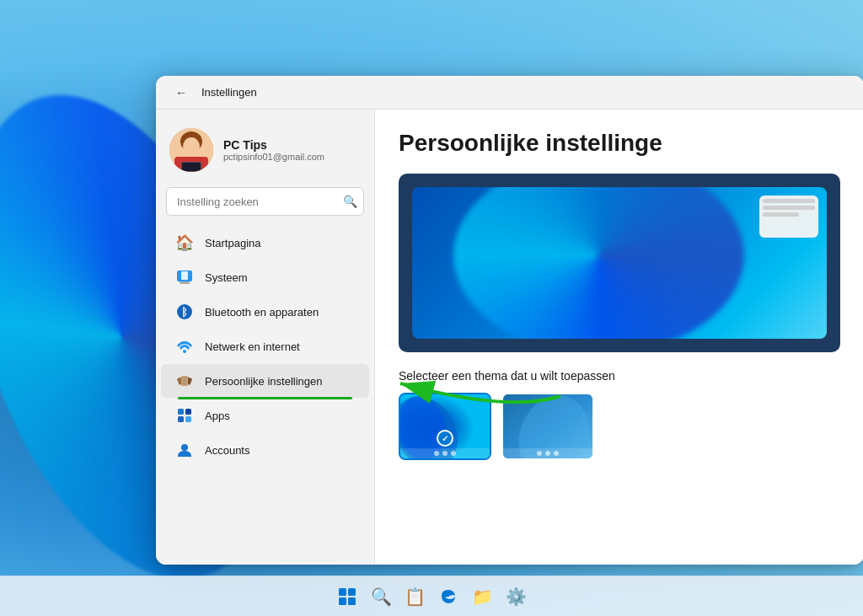  What do you see at coordinates (217, 416) in the screenshot?
I see `nav-label-apps: Apps` at bounding box center [217, 416].